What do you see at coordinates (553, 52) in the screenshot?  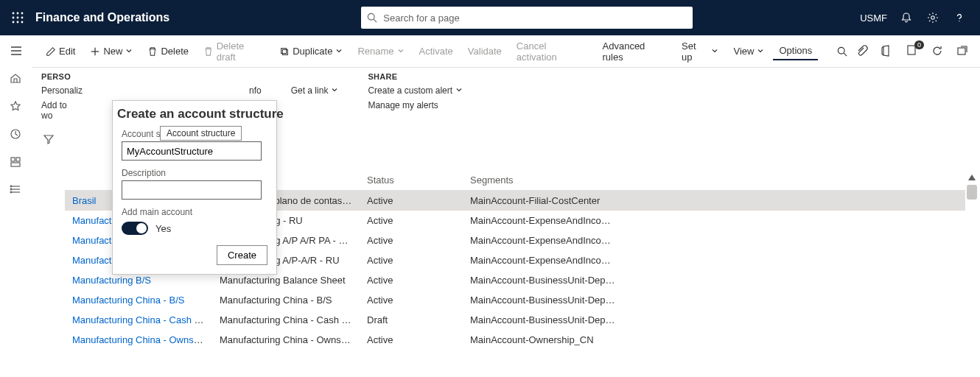 I see `cancel-activation-button: Cancel activation` at bounding box center [553, 52].